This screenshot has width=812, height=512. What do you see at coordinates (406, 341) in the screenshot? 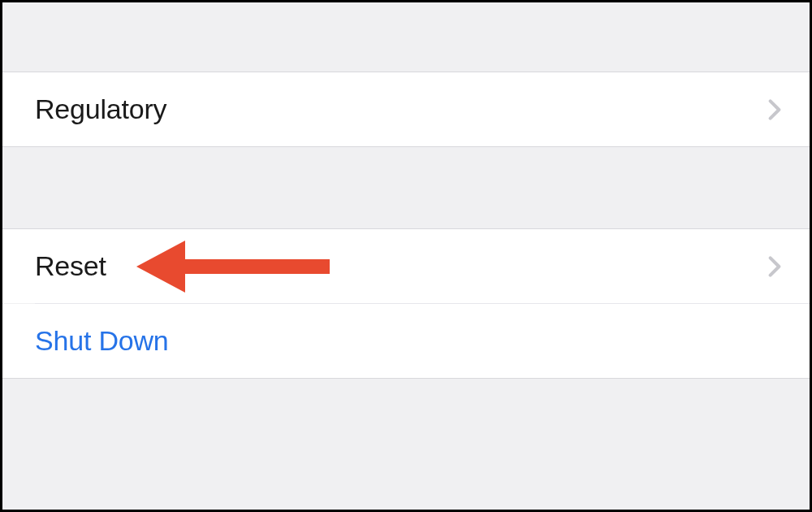
I see `settings-row-shutdown: Shut Down` at bounding box center [406, 341].